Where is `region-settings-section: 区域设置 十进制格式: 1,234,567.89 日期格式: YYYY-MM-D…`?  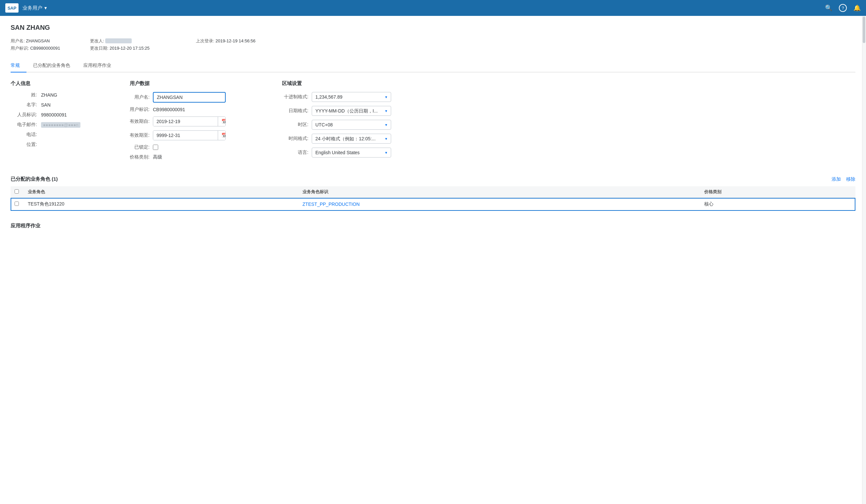
region-settings-section: 区域设置 十进制格式: 1,234,567.89 日期格式: YYYY-MM-D… is located at coordinates (568, 122).